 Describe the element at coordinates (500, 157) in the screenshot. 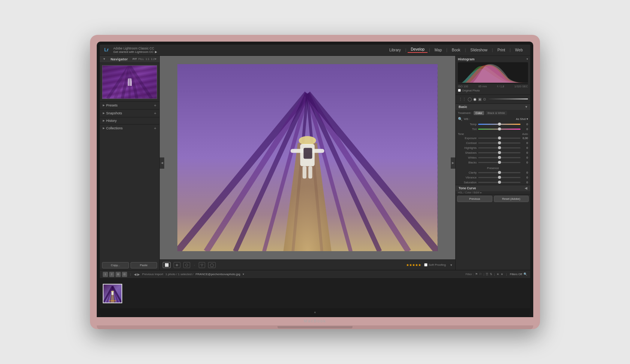

I see `whites-slider` at that location.